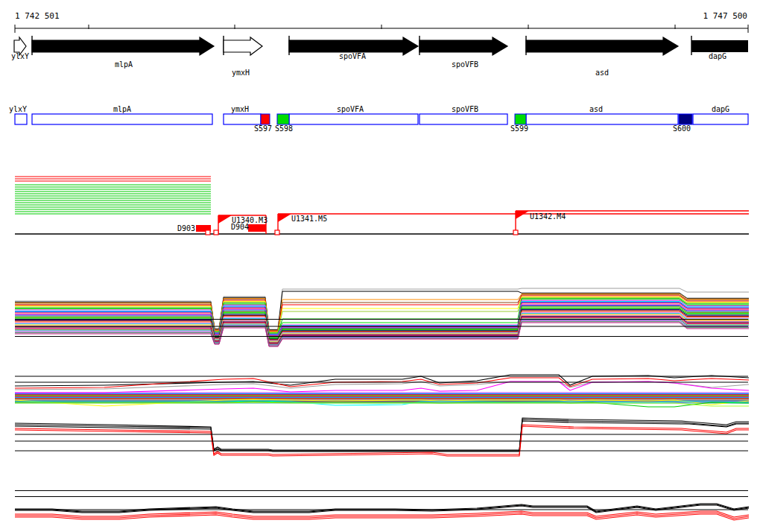 The image size is (763, 532). Describe the element at coordinates (186, 229) in the screenshot. I see `down-label-D903: D903` at that location.